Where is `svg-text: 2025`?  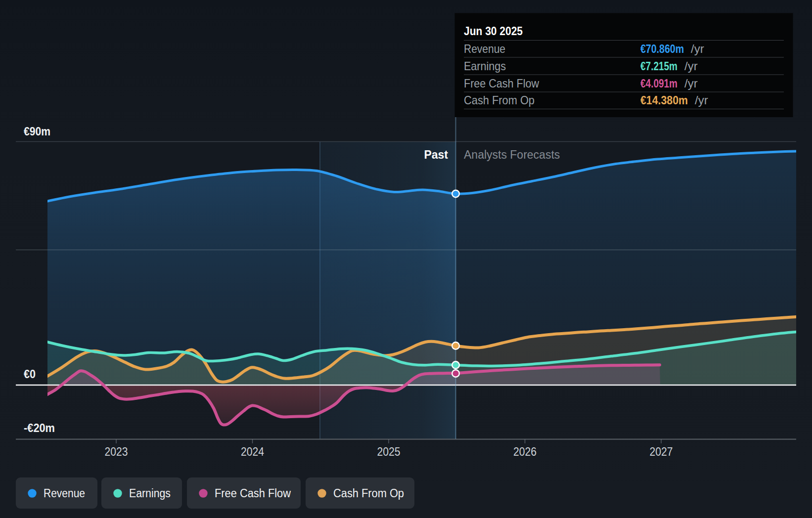
svg-text: 2025 is located at coordinates (389, 452).